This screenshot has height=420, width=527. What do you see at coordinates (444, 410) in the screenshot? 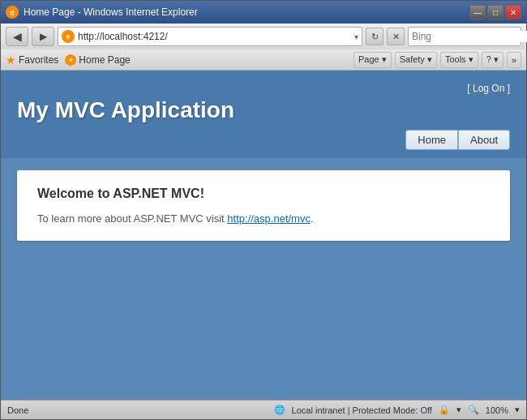
I see `lock-icon: 🔒` at bounding box center [444, 410].